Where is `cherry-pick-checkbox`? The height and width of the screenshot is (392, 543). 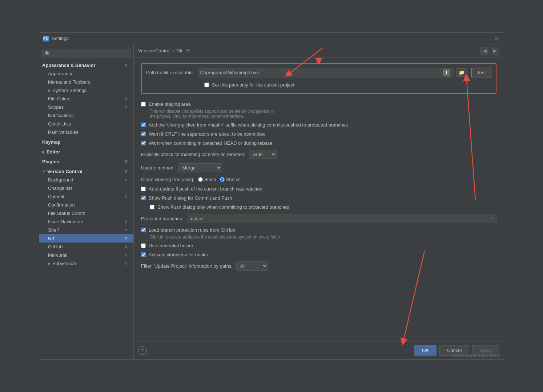
cherry-pick-checkbox is located at coordinates (143, 125).